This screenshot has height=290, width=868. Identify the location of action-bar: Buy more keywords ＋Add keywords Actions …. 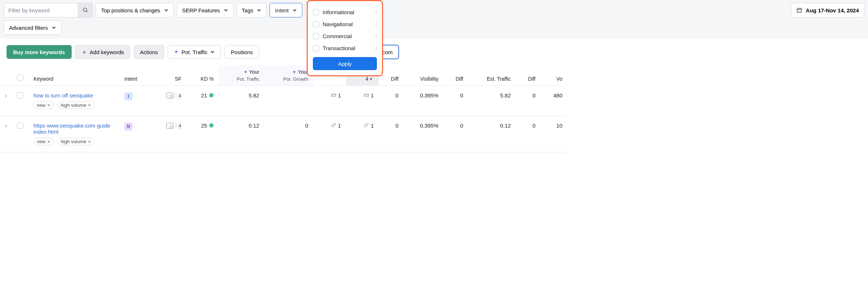
(434, 49).